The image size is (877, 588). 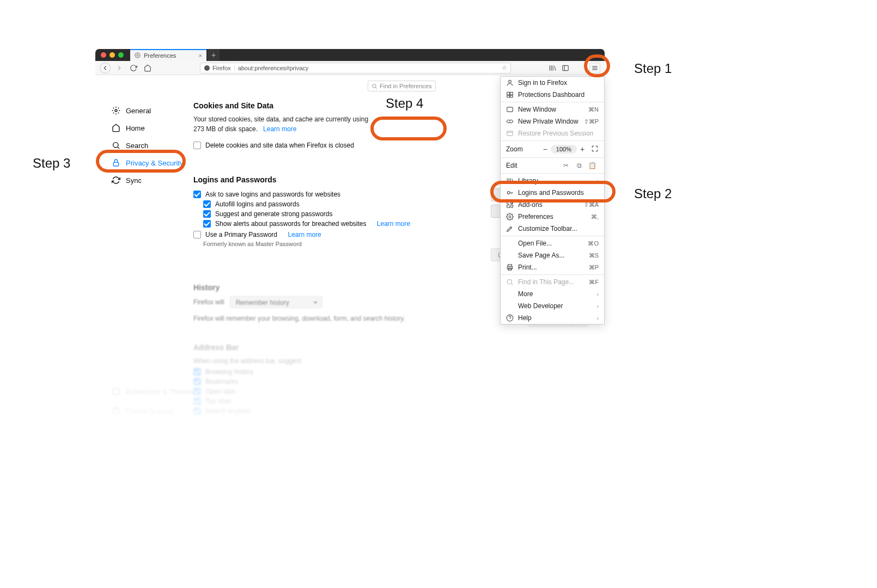 What do you see at coordinates (552, 181) in the screenshot?
I see `menu-library: Library ›` at bounding box center [552, 181].